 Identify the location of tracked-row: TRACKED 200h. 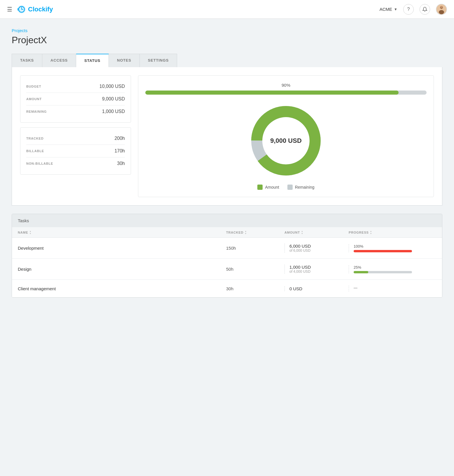
(76, 138).